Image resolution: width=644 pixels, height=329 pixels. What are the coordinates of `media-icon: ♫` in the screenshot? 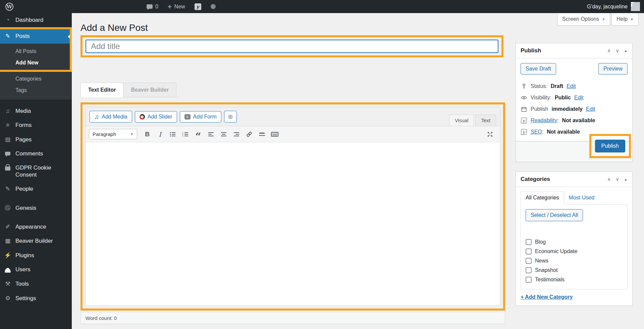 It's located at (97, 117).